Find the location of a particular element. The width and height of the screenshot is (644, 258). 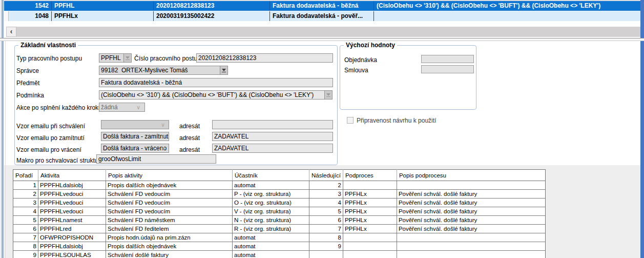

cell-workflow-subject: Faktura dodavatelská - běžná is located at coordinates (322, 6).